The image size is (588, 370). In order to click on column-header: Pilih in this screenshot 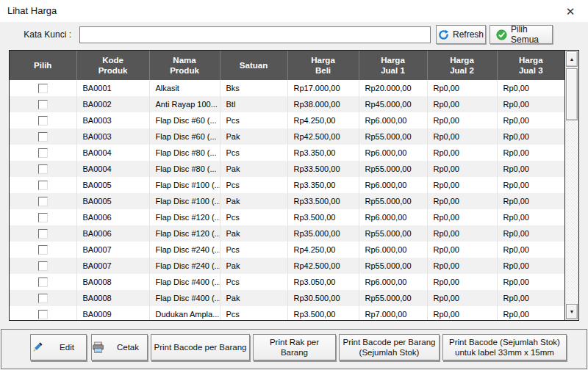, I will do `click(43, 65)`.